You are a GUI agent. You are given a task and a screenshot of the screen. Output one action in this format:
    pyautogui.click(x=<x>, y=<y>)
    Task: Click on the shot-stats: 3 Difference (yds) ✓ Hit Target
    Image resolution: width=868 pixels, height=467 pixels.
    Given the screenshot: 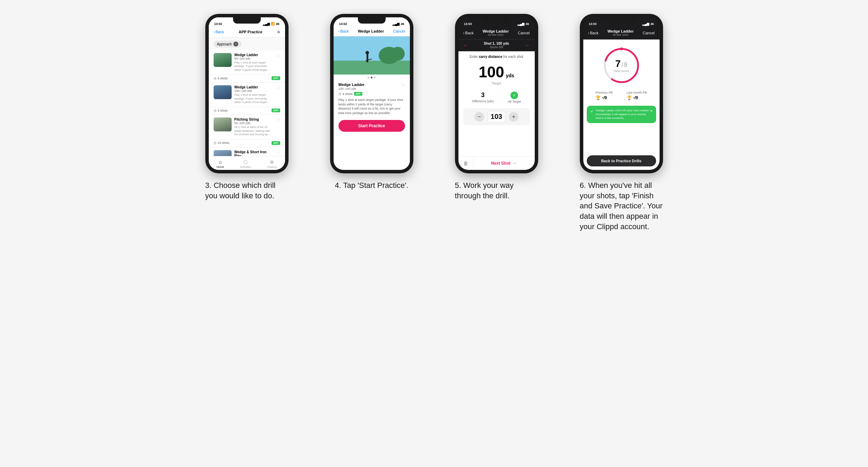 What is the action you would take?
    pyautogui.click(x=497, y=97)
    